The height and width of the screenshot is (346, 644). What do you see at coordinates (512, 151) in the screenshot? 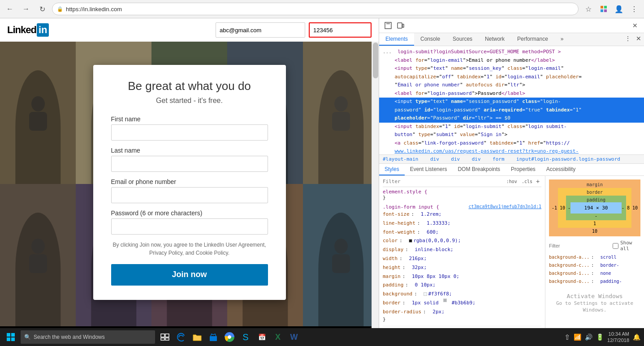
I see `html-line: www.linkedin.com/uas/request-password-re…` at bounding box center [512, 151].